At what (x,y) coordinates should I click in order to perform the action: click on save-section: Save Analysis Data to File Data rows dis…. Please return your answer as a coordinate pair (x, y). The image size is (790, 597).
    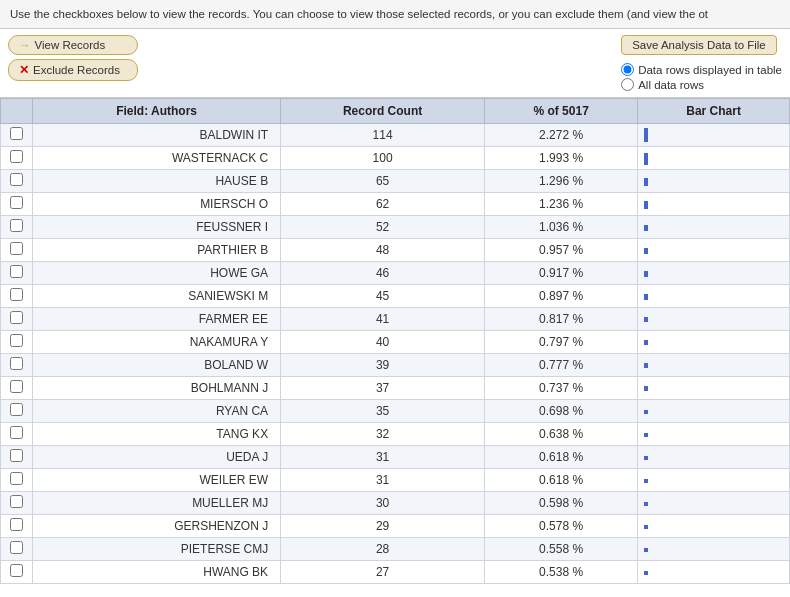
    Looking at the image, I should click on (702, 63).